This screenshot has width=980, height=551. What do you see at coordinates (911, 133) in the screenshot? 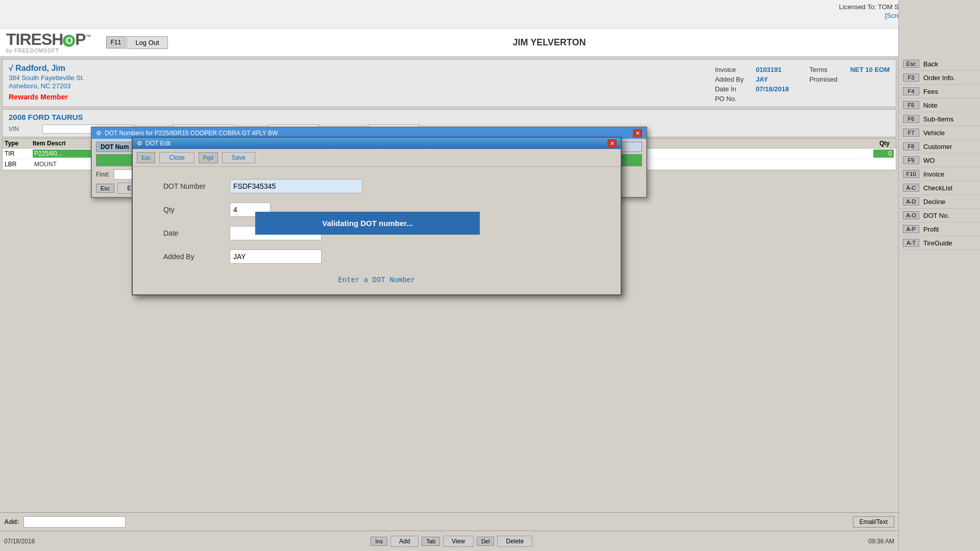
I see `sidebar-key-f7: F7` at bounding box center [911, 133].